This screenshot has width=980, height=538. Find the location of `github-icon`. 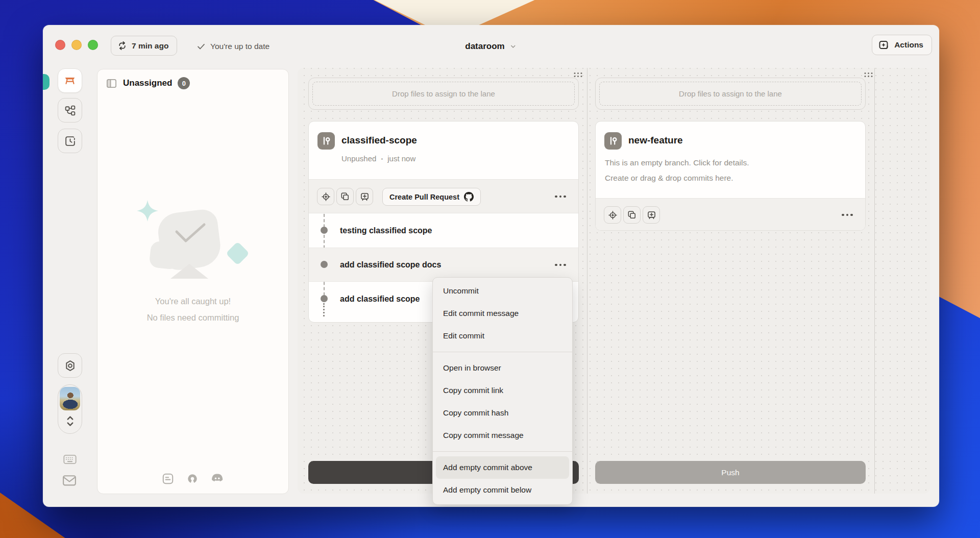

github-icon is located at coordinates (469, 197).